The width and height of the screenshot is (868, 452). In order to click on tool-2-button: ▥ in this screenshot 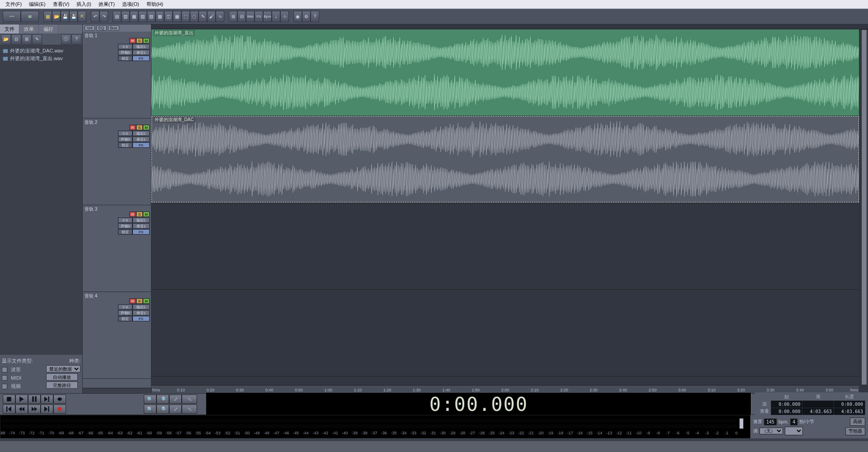, I will do `click(126, 16)`.